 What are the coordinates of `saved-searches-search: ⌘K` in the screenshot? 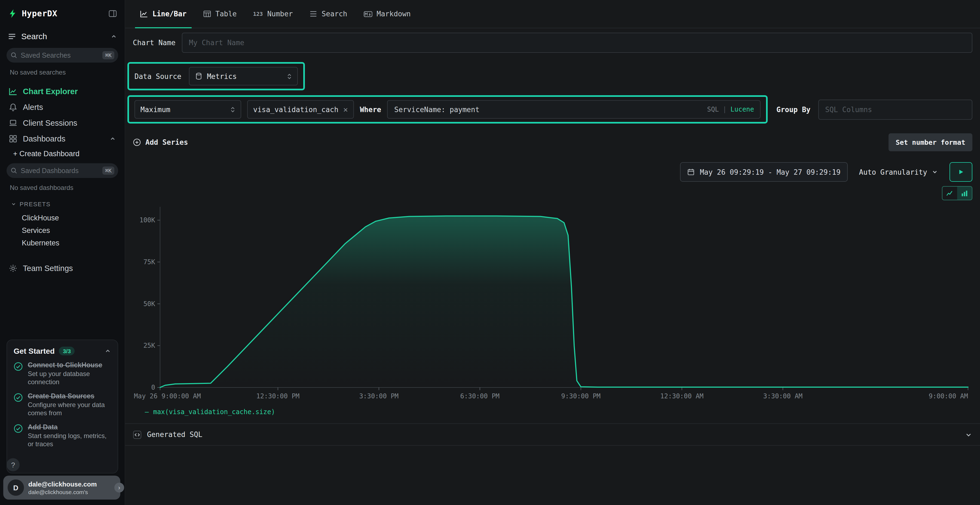 It's located at (62, 56).